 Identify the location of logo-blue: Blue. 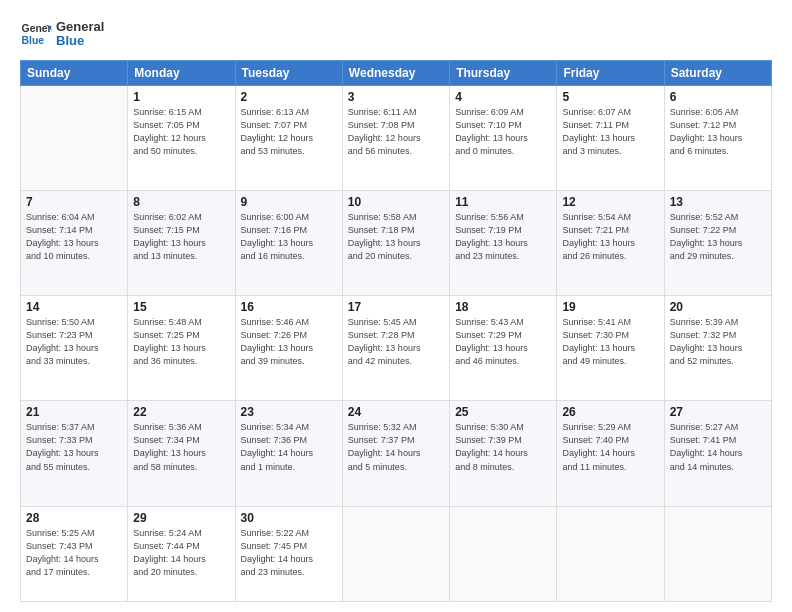
(80, 41).